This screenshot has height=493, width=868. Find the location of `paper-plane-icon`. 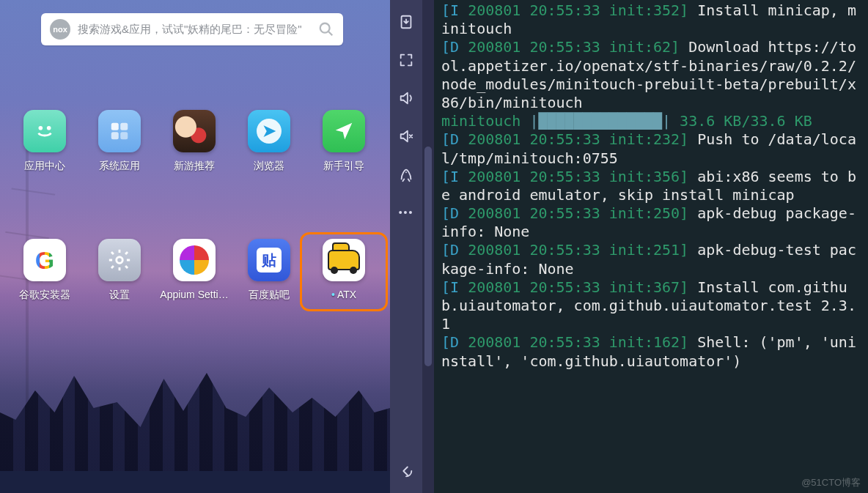

paper-plane-icon is located at coordinates (344, 131).